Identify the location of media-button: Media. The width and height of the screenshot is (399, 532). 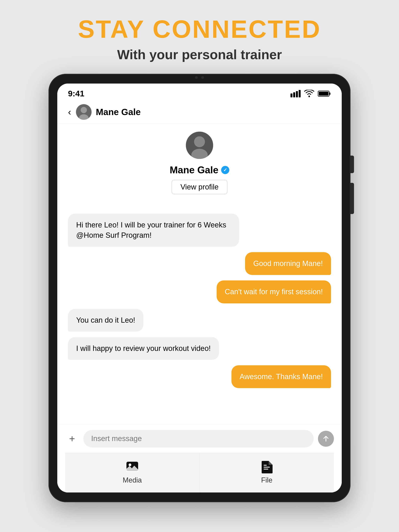
(132, 473).